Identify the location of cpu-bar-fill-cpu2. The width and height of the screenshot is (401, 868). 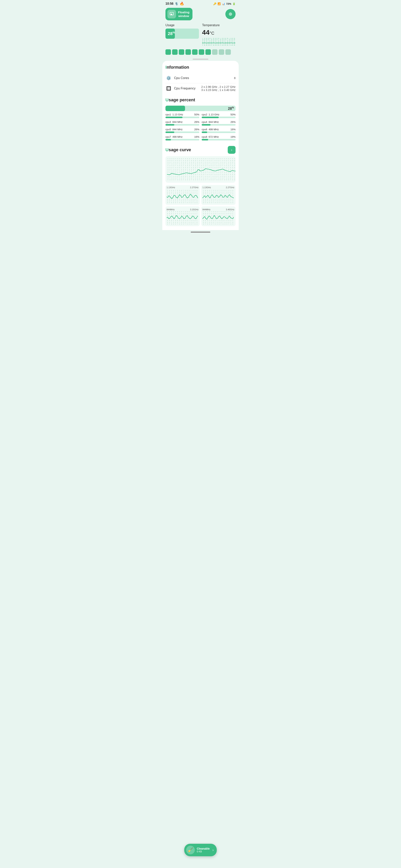
(210, 117).